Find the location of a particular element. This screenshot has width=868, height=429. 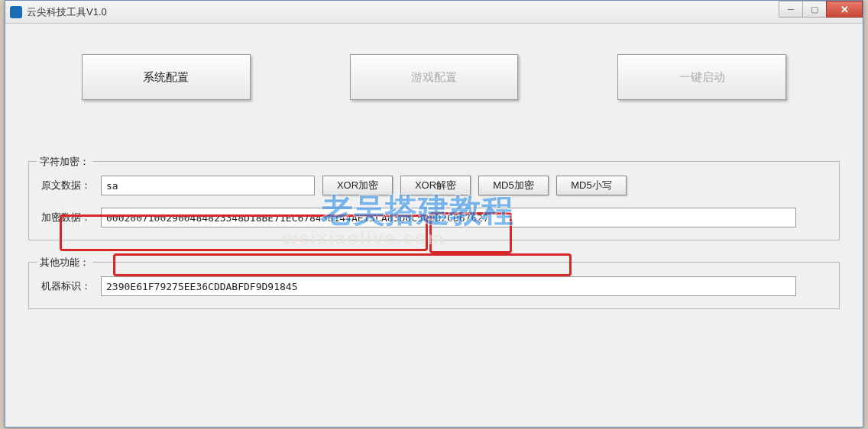

md5-encrypt-button: MD5加密 is located at coordinates (513, 185).